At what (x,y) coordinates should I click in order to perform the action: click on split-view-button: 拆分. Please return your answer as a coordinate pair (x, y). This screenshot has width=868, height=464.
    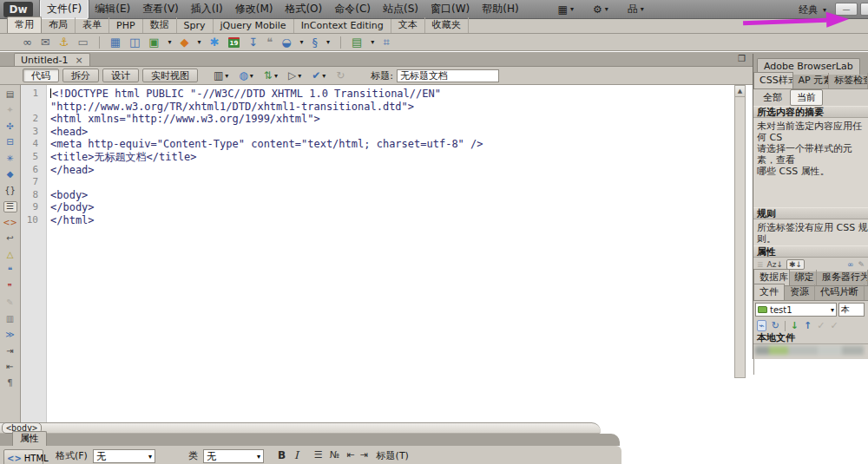
    Looking at the image, I should click on (81, 75).